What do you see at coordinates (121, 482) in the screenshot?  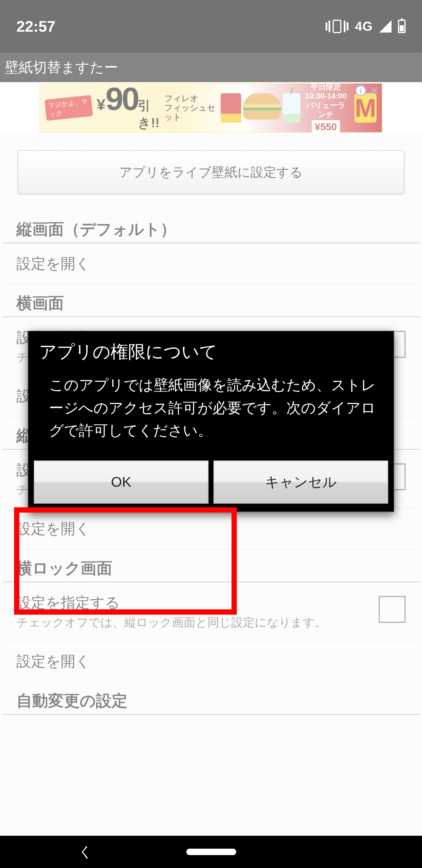 I see `ok-button: OK` at bounding box center [121, 482].